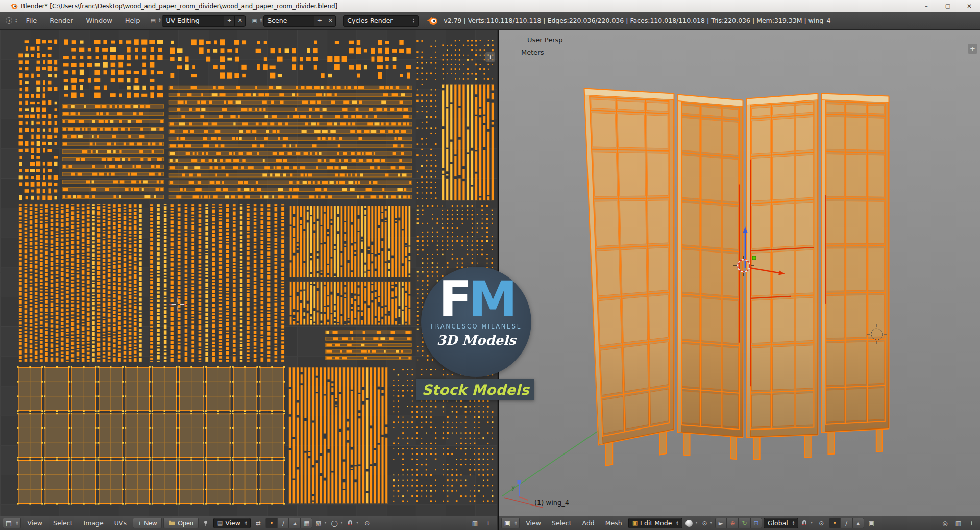 This screenshot has width=980, height=530. I want to click on transform-orientation-dropdown: Global ▴▾, so click(781, 523).